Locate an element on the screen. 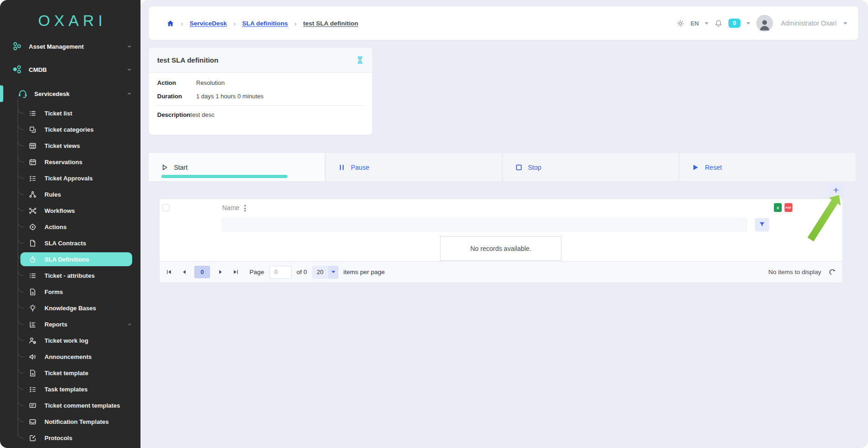 The width and height of the screenshot is (868, 448). next-page-button is located at coordinates (220, 272).